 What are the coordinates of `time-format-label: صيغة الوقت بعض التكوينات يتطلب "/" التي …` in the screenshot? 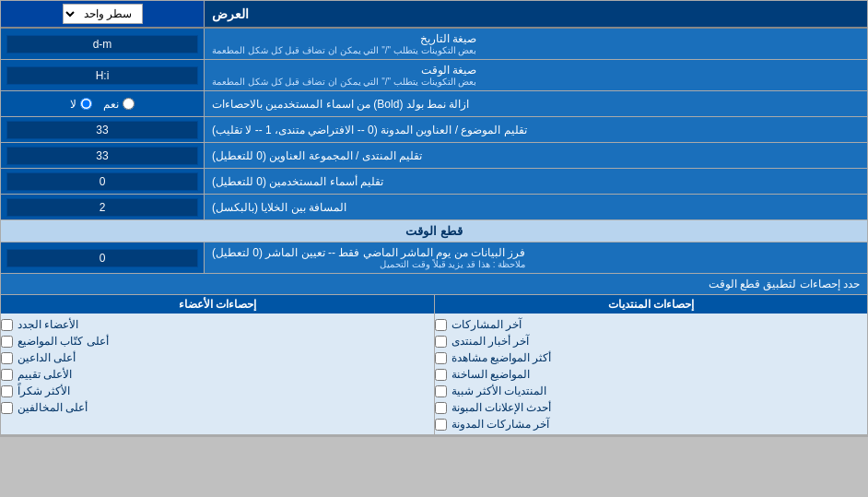 It's located at (535, 76).